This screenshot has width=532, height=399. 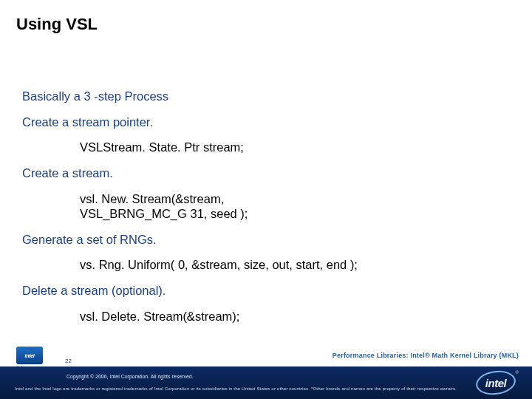 I want to click on code-4: vsl. Delete. Stream(&stream);, so click(x=299, y=316).